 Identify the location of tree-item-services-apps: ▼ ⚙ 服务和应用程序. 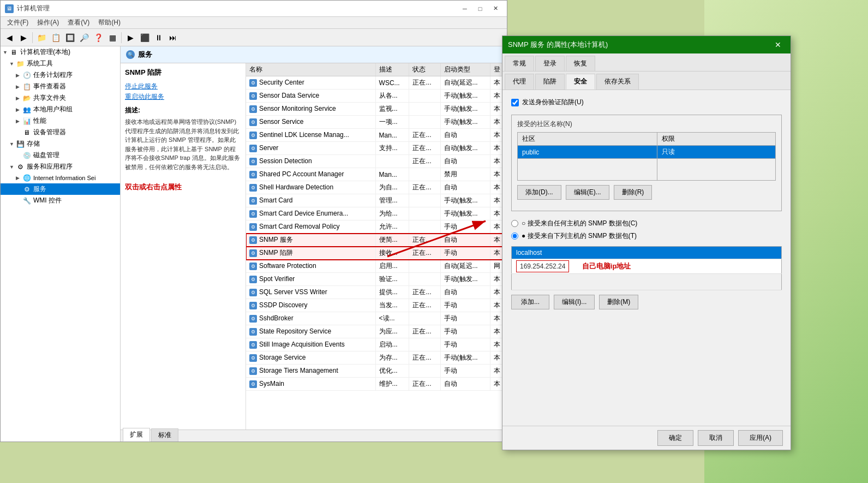
(60, 167).